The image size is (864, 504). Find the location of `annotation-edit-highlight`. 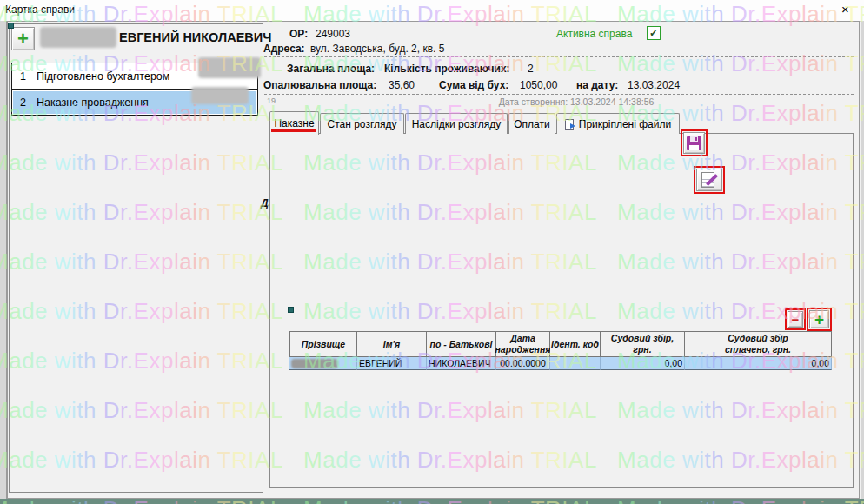

annotation-edit-highlight is located at coordinates (709, 180).